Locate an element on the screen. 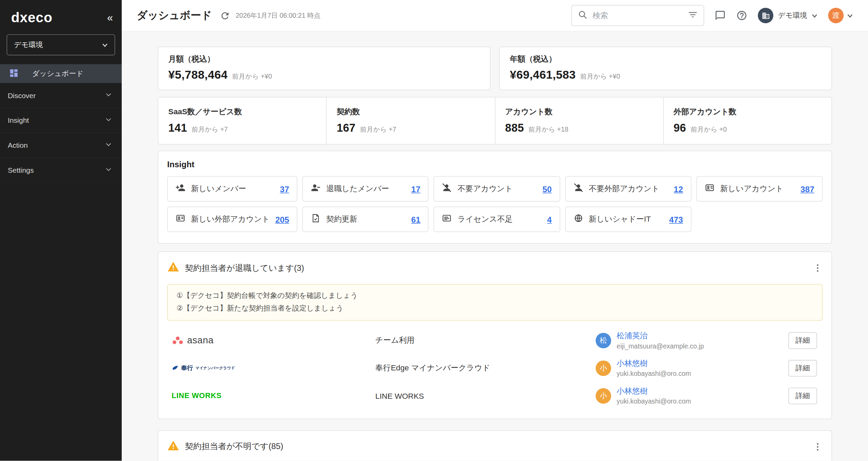 The height and width of the screenshot is (461, 868). insight-chip-new-accounts: 新しいアカウント 387 is located at coordinates (760, 189).